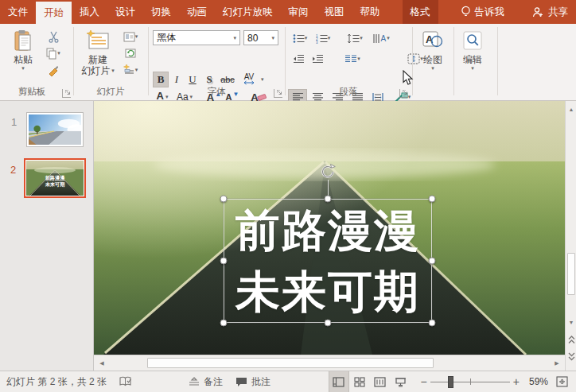 The image size is (576, 392). What do you see at coordinates (351, 59) in the screenshot?
I see `columns-icon` at bounding box center [351, 59].